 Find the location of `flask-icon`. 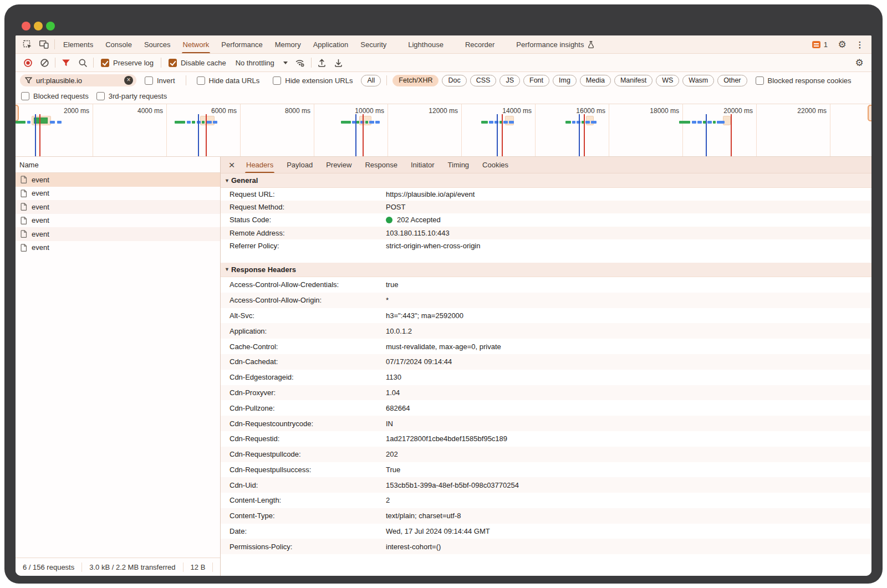

flask-icon is located at coordinates (591, 44).